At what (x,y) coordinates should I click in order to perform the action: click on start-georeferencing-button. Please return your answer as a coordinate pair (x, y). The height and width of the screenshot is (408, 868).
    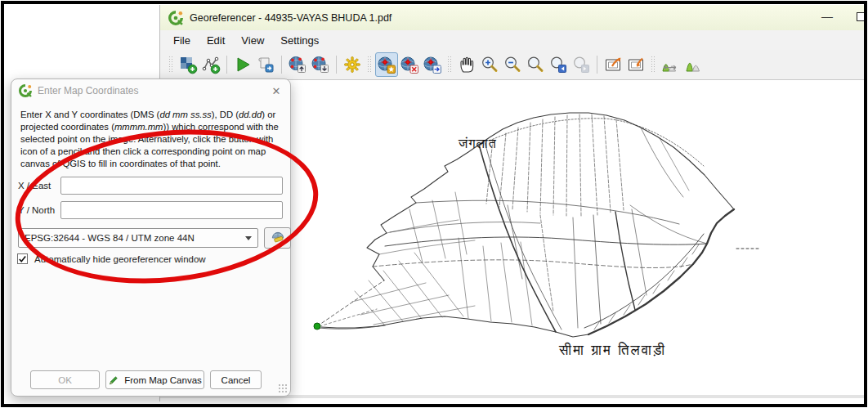
    Looking at the image, I should click on (243, 65).